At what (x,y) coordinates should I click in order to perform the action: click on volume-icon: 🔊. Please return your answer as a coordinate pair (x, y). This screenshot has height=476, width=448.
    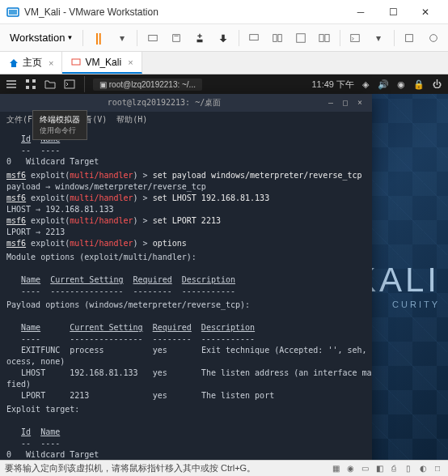
    Looking at the image, I should click on (383, 84).